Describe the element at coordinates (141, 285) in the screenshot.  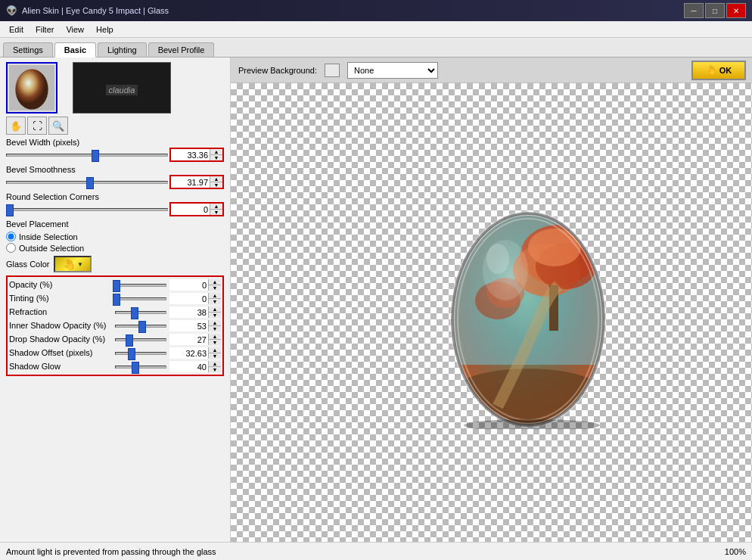
I see `opacity-slider` at that location.